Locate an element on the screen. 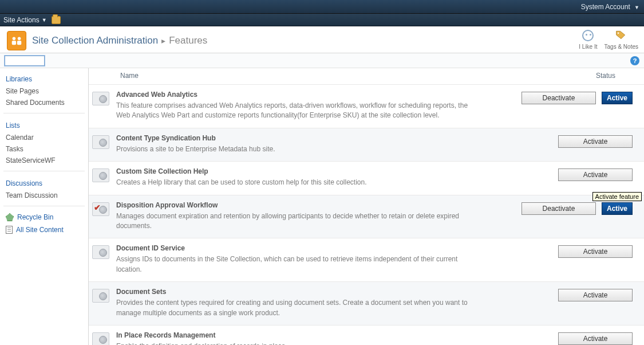  feature-text: Custom Site Collection HelpCreates a Hel… is located at coordinates (334, 178).